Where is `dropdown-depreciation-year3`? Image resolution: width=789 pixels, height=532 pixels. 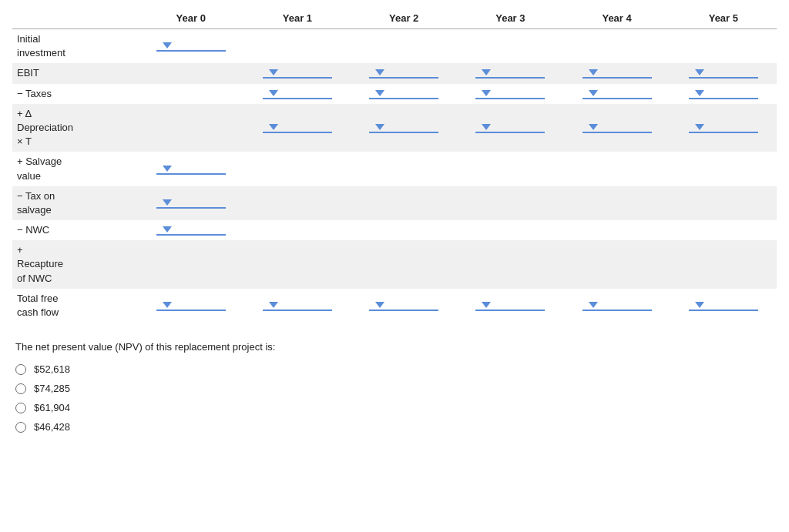
dropdown-depreciation-year3 is located at coordinates (510, 128).